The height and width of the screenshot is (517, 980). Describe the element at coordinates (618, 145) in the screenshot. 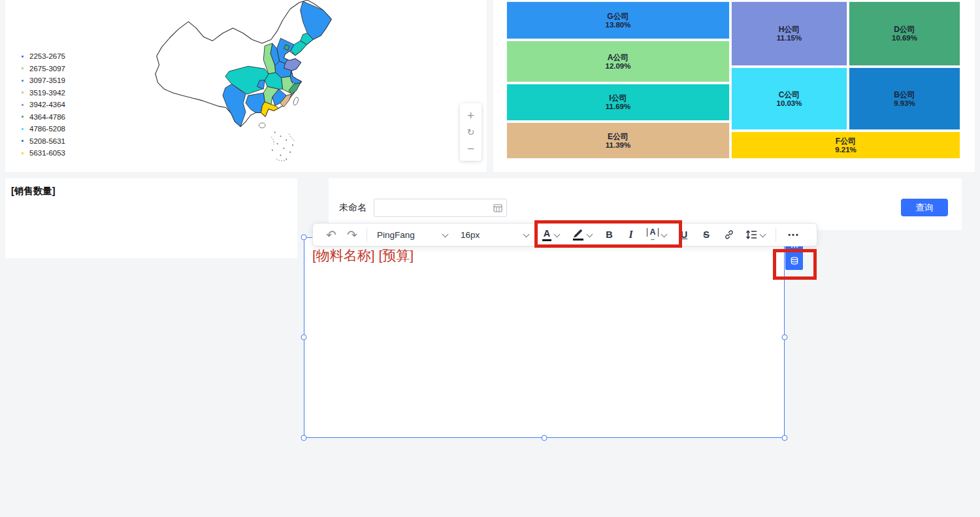

I see `treemap-percent: 11.39%` at that location.